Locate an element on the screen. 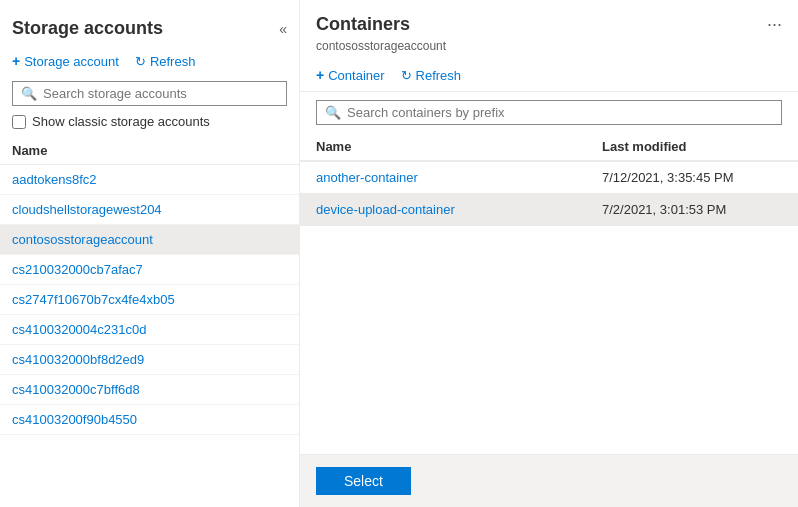  add-container-button: + Container is located at coordinates (350, 75).